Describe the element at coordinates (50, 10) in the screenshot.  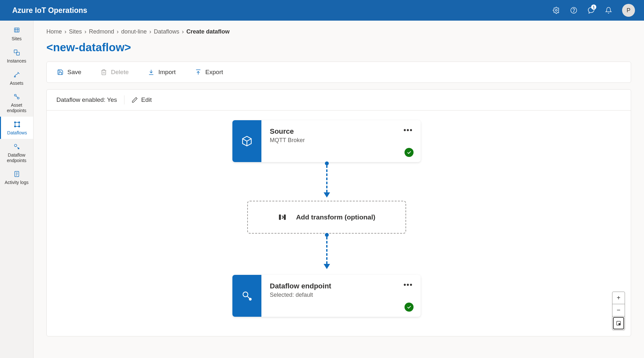
I see `app-title: Azure IoT Operations` at that location.